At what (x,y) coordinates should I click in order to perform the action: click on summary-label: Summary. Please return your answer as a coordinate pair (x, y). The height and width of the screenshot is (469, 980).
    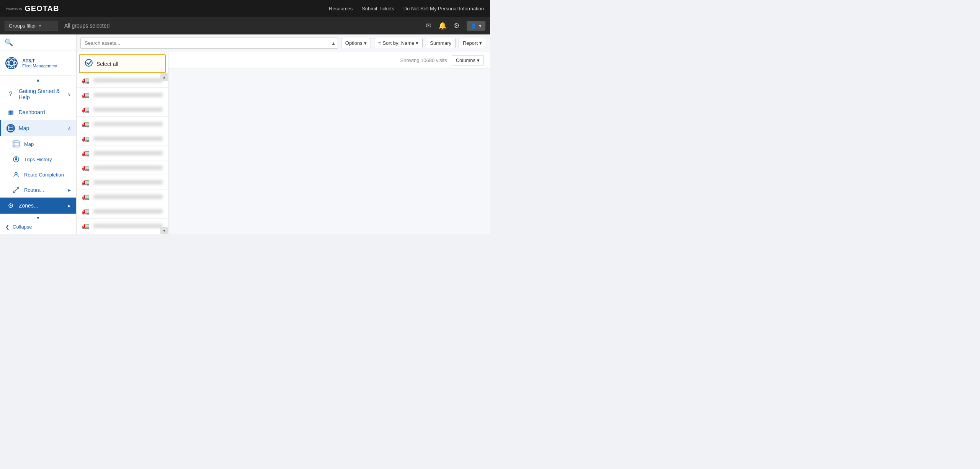
    Looking at the image, I should click on (441, 43).